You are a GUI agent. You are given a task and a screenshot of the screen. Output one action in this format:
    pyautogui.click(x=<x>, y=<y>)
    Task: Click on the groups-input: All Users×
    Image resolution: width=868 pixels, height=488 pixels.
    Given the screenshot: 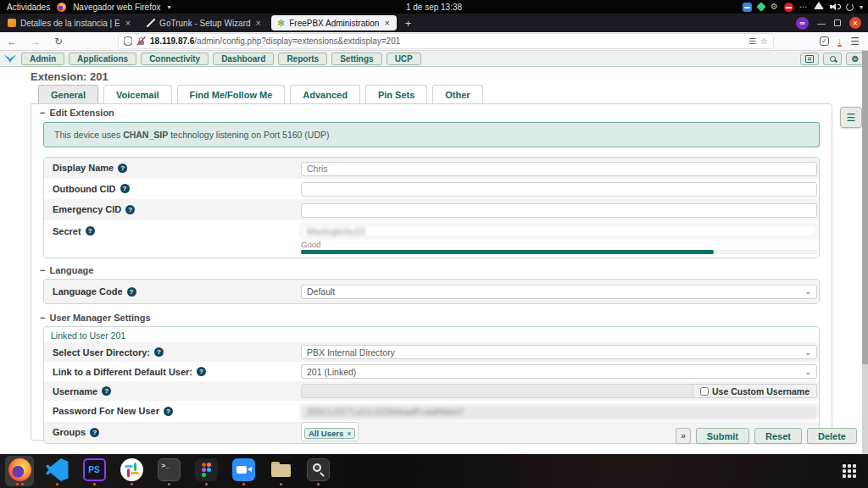 What is the action you would take?
    pyautogui.click(x=330, y=432)
    